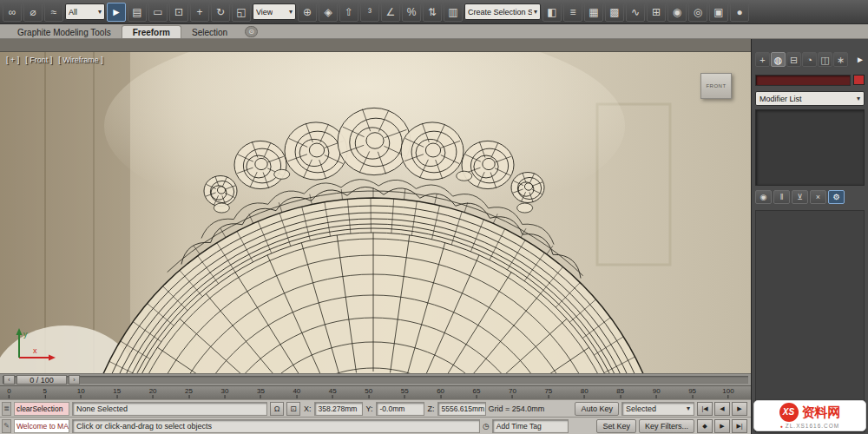  Describe the element at coordinates (716, 86) in the screenshot. I see `viewcube: FRONT` at that location.